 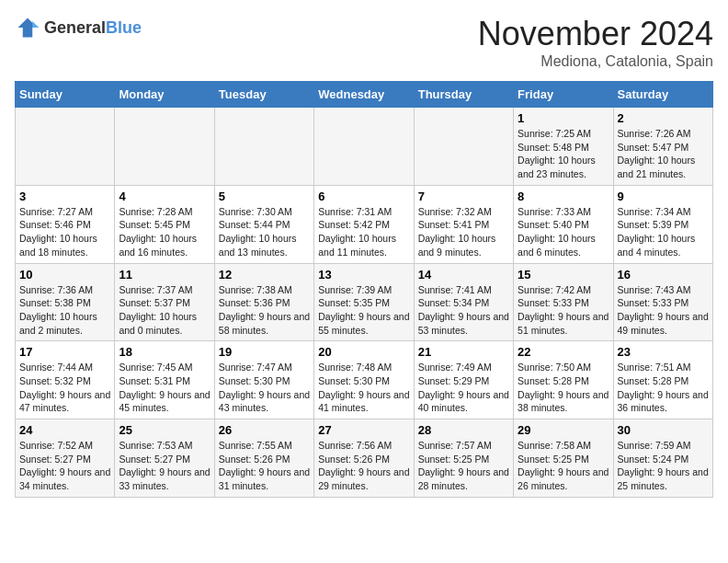 I want to click on calendar-cell: 1Sunrise: 7:25 AMSunset: 5:48 PMDaylight…, so click(x=563, y=147).